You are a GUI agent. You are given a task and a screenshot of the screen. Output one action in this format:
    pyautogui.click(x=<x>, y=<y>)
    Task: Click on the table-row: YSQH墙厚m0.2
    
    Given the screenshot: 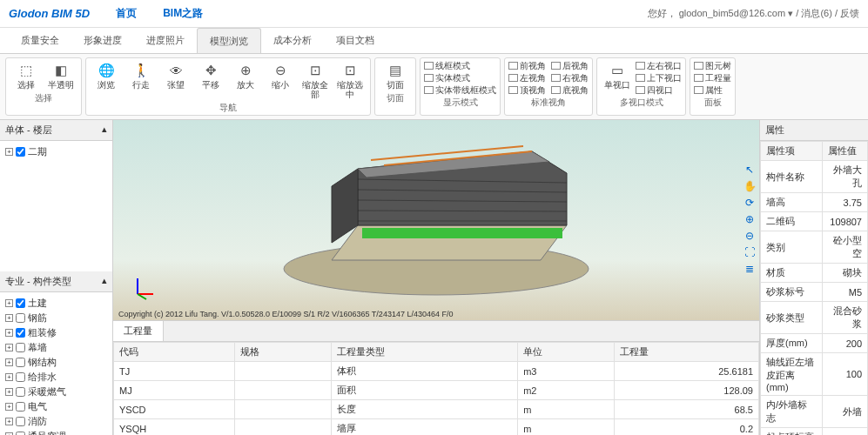 What is the action you would take?
    pyautogui.click(x=437, y=428)
    